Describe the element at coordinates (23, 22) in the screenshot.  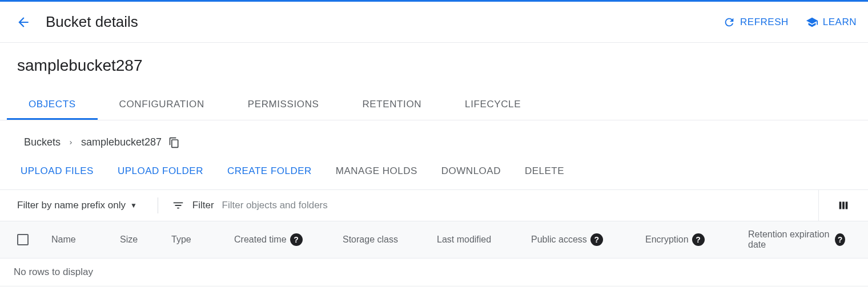
I see `back-arrow-button` at that location.